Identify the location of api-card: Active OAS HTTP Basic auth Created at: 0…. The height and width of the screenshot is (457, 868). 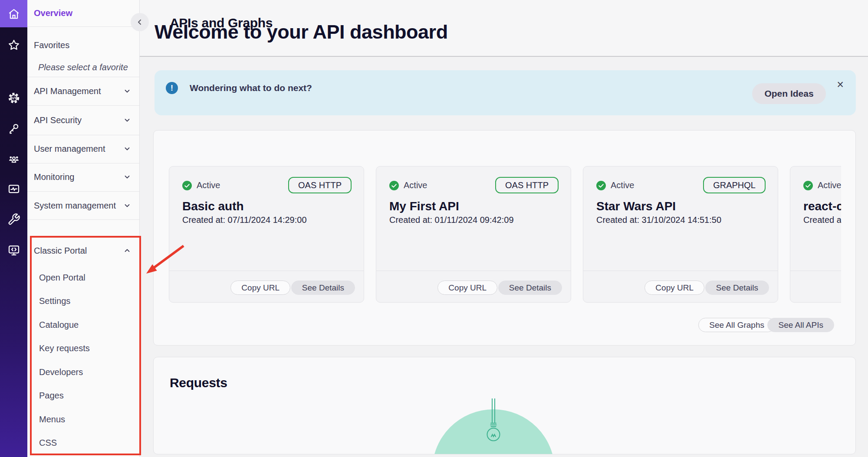
(266, 234).